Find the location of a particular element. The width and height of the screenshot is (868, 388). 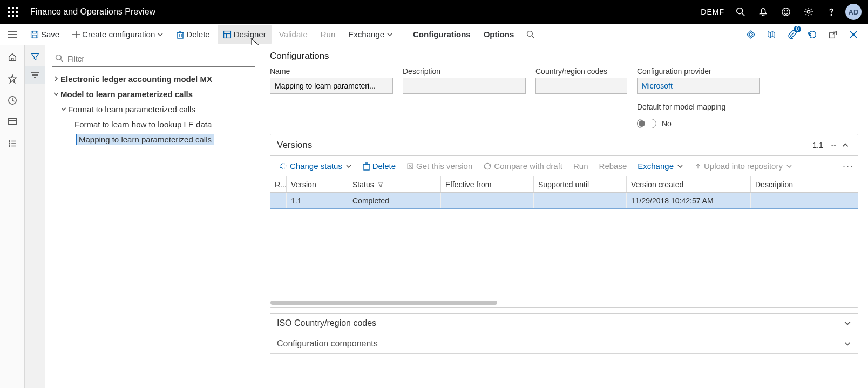

version-exchange-button: Exchange is located at coordinates (661, 166).